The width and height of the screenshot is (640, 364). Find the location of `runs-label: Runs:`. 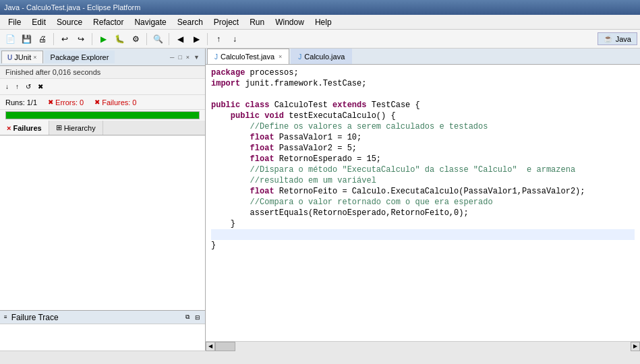

runs-label: Runs: is located at coordinates (15, 102).